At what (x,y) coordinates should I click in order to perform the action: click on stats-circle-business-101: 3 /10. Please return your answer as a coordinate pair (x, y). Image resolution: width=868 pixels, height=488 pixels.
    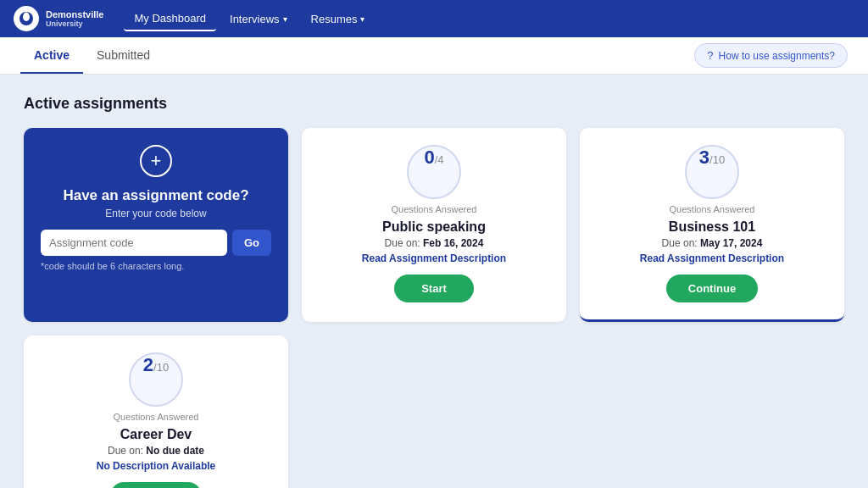
    Looking at the image, I should click on (712, 172).